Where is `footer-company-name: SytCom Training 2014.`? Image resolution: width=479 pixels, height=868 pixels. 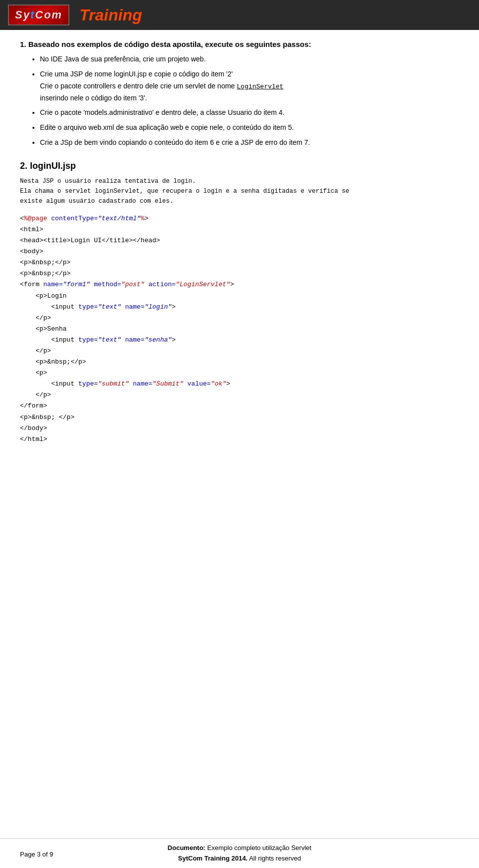
footer-company-name: SytCom Training 2014. is located at coordinates (213, 858).